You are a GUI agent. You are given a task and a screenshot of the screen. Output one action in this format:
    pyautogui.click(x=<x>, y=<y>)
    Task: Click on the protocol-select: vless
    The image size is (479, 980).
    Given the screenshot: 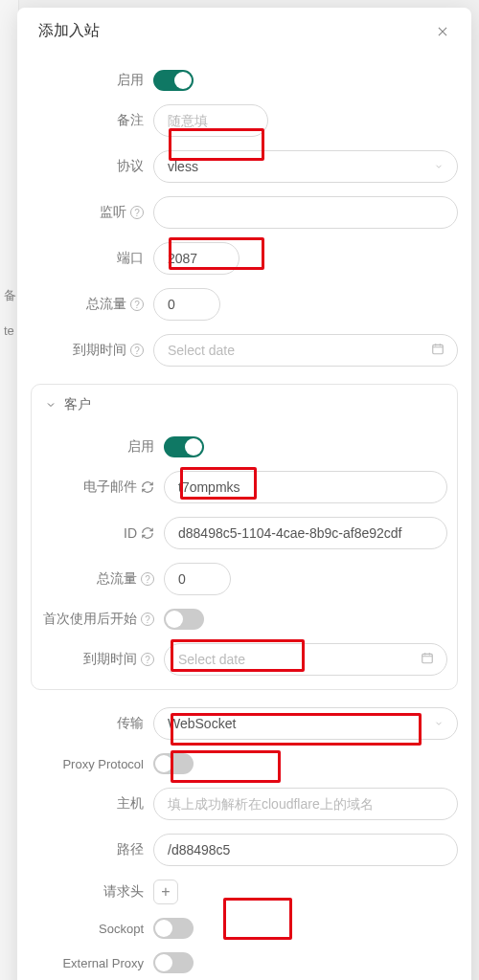 What is the action you would take?
    pyautogui.click(x=306, y=167)
    